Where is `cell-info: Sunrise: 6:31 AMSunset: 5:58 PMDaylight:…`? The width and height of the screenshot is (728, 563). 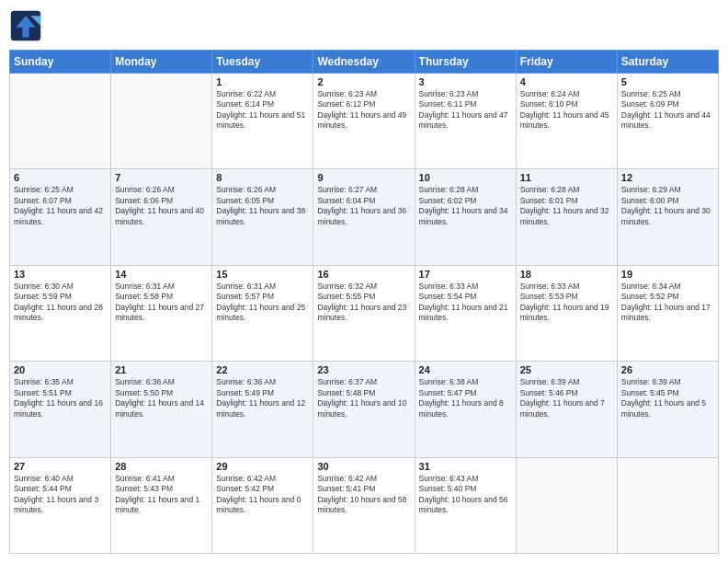 cell-info: Sunrise: 6:31 AMSunset: 5:58 PMDaylight:… is located at coordinates (162, 303).